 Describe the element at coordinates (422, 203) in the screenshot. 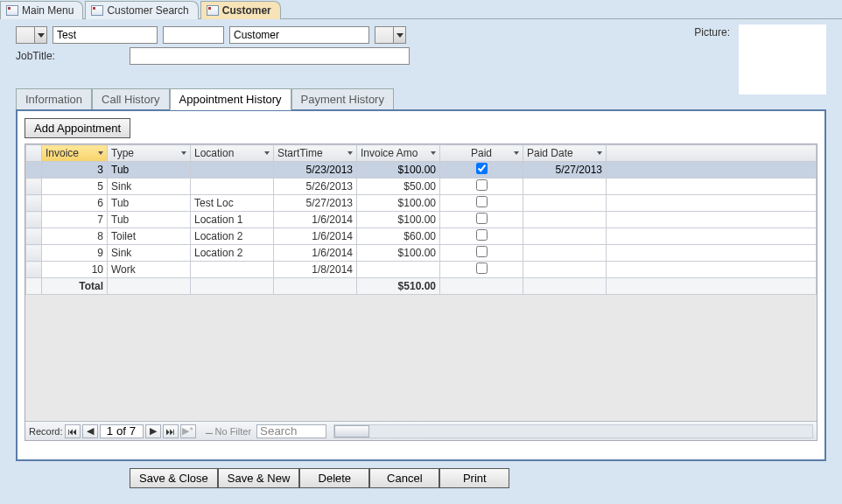

I see `table-row: 6TubTest Loc5/27/2013$100.00` at that location.